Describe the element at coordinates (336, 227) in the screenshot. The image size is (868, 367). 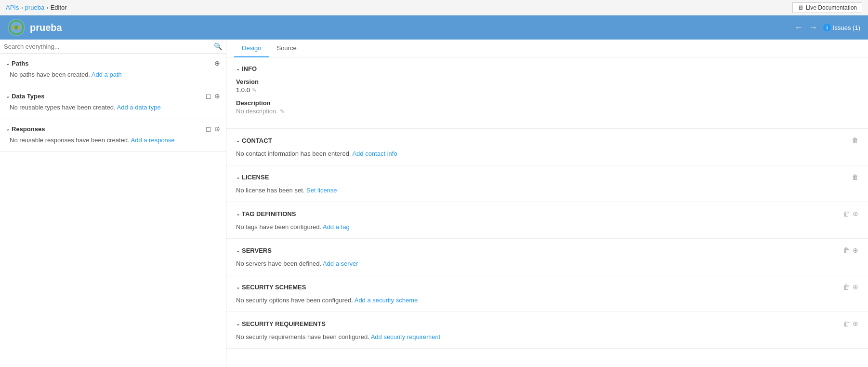
I see `add-tag-link: Add a tag` at that location.